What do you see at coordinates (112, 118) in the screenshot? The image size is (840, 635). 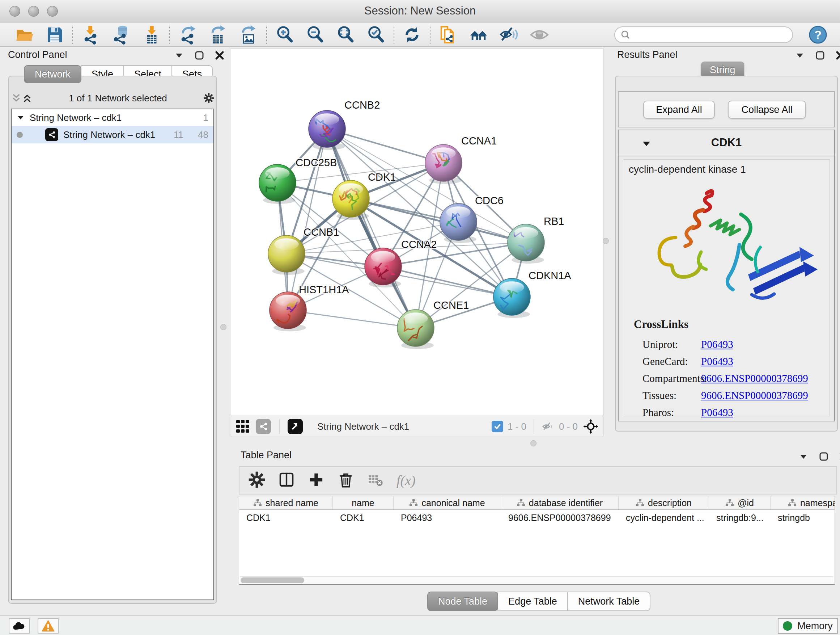 I see `network-collection-row: String Network – cdk1 1` at bounding box center [112, 118].